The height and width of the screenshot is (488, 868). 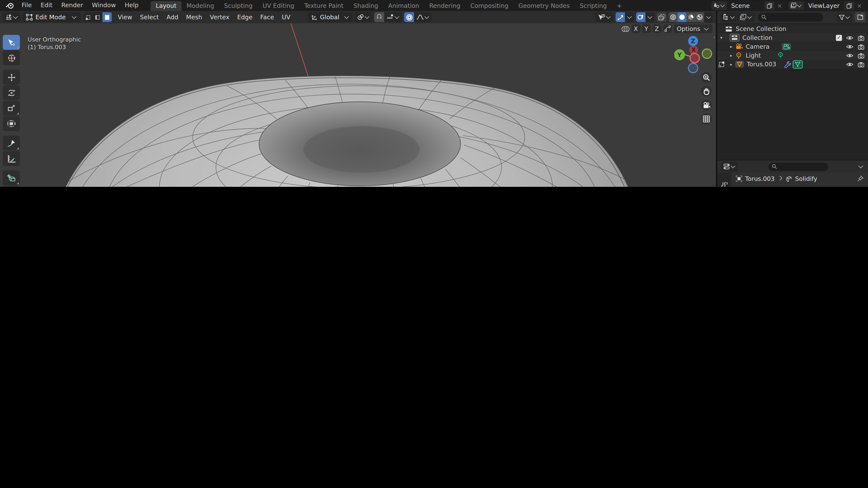 What do you see at coordinates (721, 38) in the screenshot?
I see `expand-triangle: ▾` at bounding box center [721, 38].